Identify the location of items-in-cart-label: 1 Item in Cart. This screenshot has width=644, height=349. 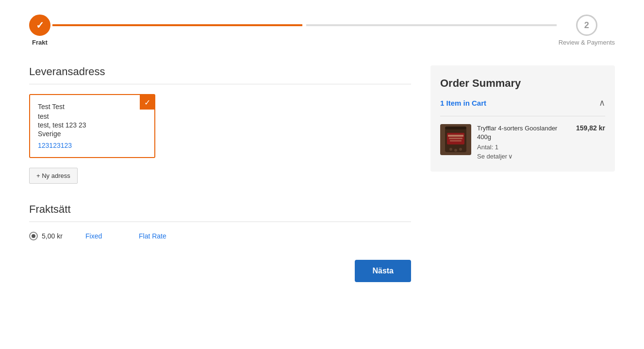
(463, 103).